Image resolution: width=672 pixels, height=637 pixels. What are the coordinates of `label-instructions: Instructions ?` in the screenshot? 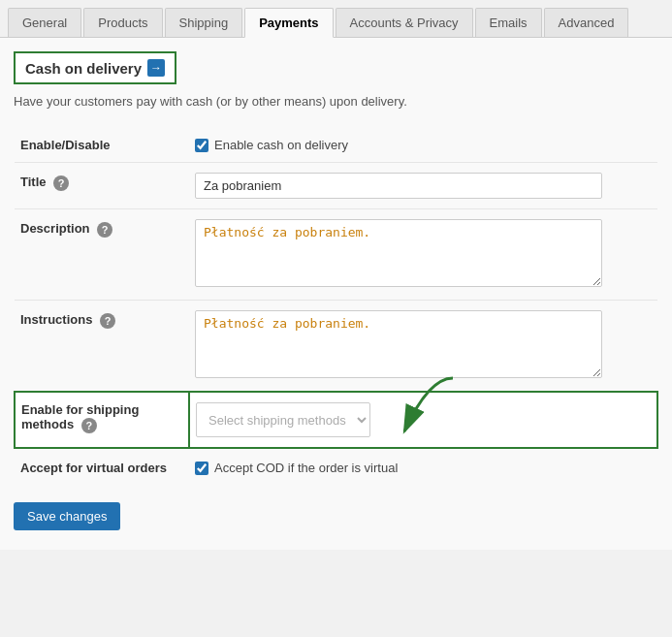 It's located at (102, 347).